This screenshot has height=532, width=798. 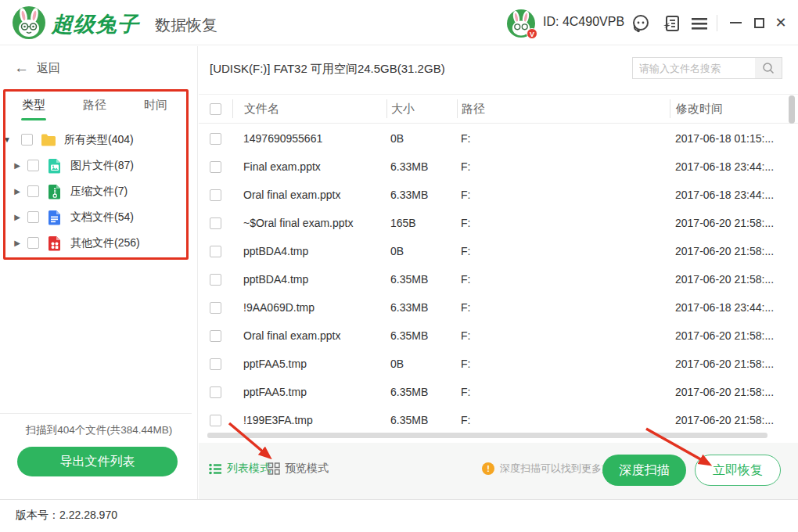 What do you see at coordinates (498, 195) in the screenshot?
I see `table-row: Oral final exam.pptx 6.33MB F: 2017-06-1…` at bounding box center [498, 195].